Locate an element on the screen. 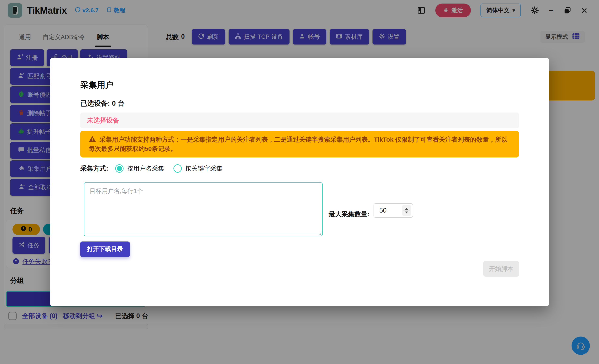 The width and height of the screenshot is (599, 364). no-device-text: 未选择设备 is located at coordinates (103, 120).